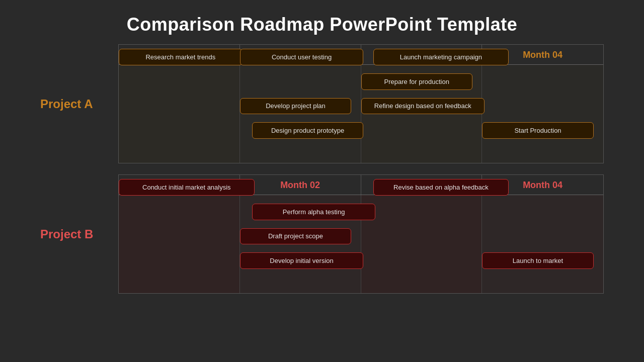 The image size is (644, 362). I want to click on project-a-label: Project A, so click(79, 104).